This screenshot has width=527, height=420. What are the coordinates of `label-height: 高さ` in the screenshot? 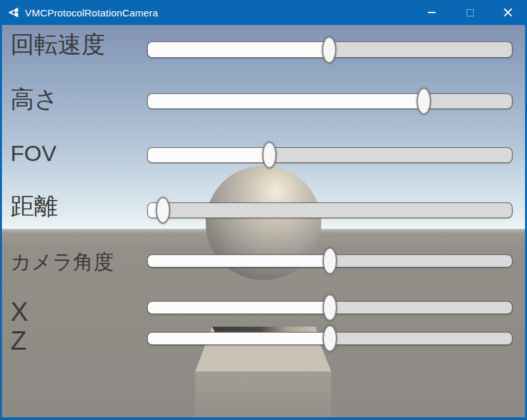 It's located at (34, 99).